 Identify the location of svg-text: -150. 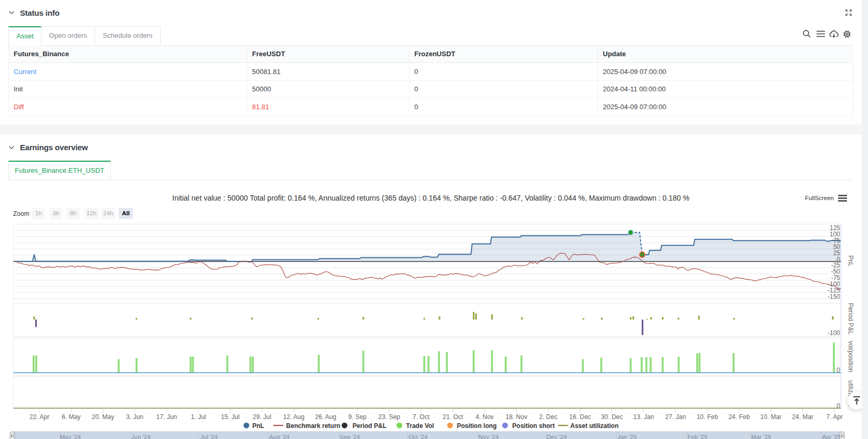
(834, 297).